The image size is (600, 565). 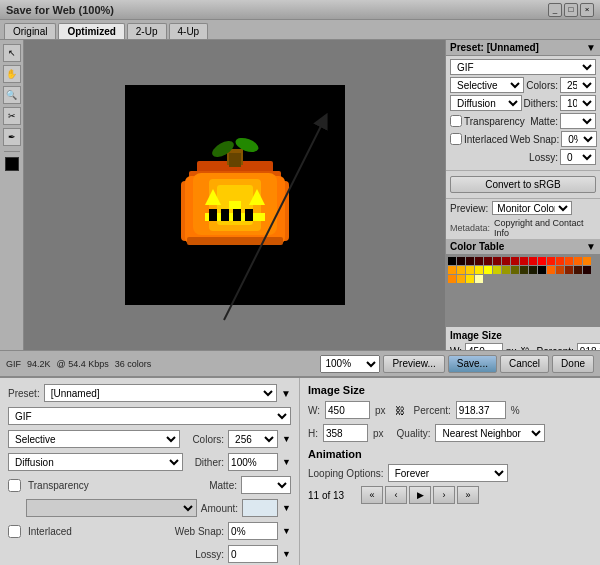 What do you see at coordinates (30, 31) in the screenshot?
I see `tab-original: Original` at bounding box center [30, 31].